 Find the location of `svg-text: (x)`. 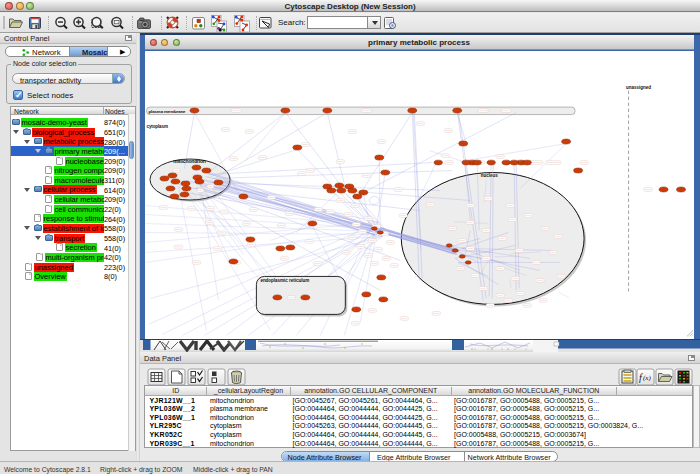

svg-text: (x) is located at coordinates (647, 378).